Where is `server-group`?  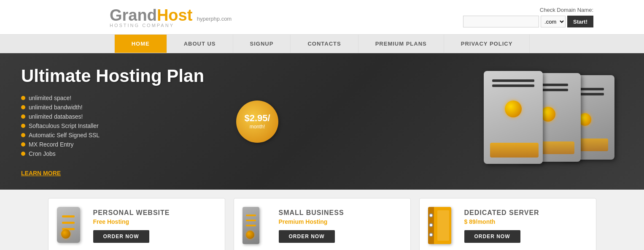 server-group is located at coordinates (539, 122).